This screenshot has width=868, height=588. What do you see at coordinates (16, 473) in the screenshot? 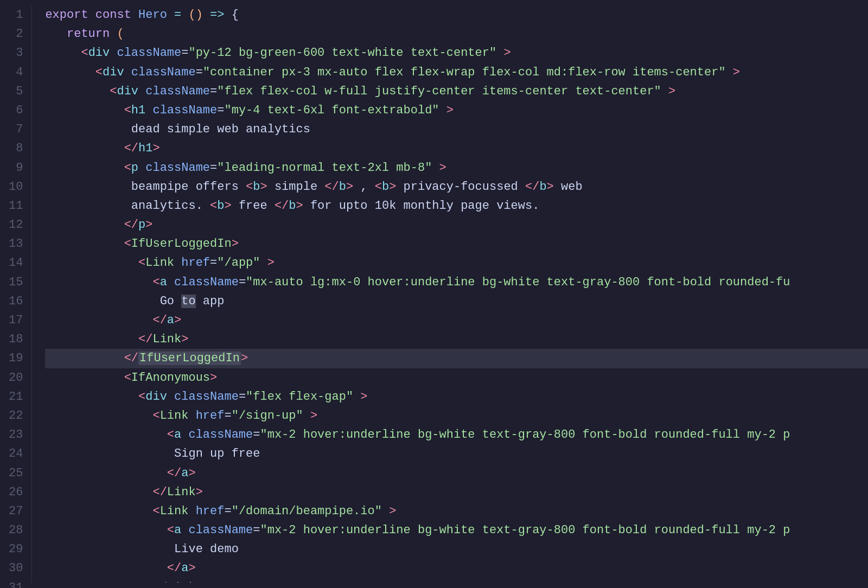
I see `line-number-25: 25` at bounding box center [16, 473].